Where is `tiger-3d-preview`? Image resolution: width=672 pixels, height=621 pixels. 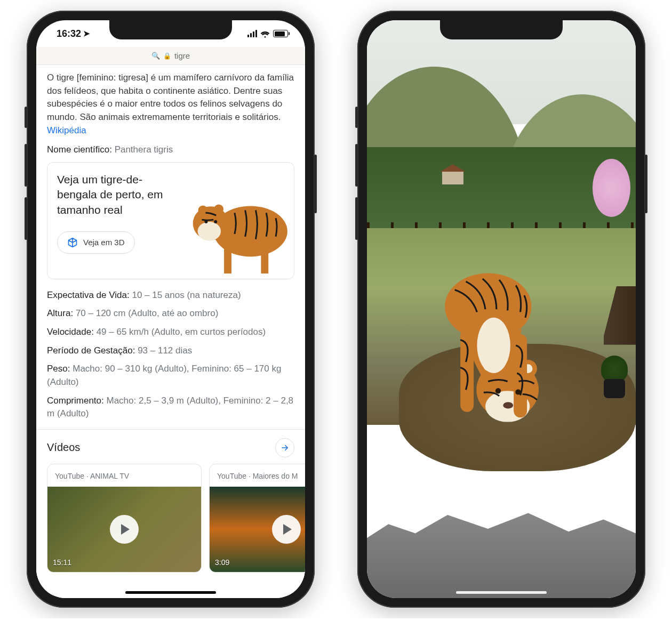 tiger-3d-preview is located at coordinates (235, 226).